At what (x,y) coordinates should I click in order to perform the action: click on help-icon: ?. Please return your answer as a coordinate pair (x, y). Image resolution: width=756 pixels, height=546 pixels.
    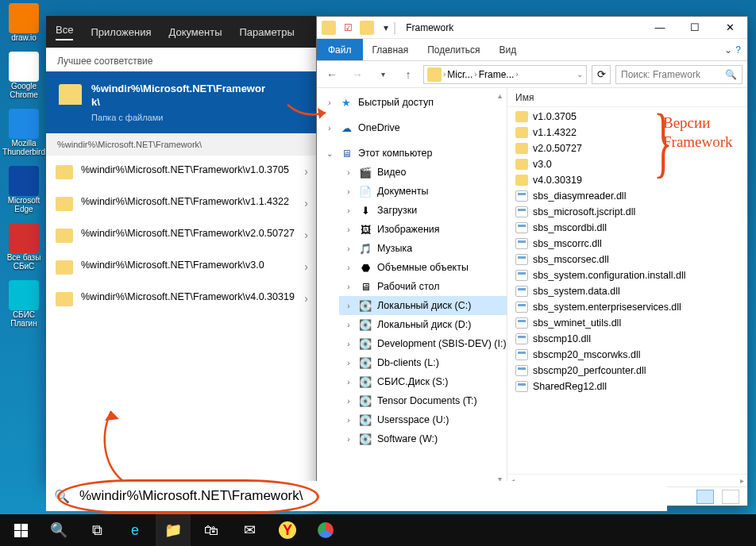
    Looking at the image, I should click on (739, 50).